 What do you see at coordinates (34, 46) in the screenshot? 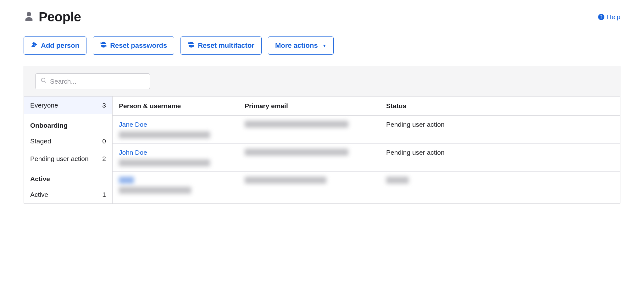
I see `add-person-icon` at bounding box center [34, 46].